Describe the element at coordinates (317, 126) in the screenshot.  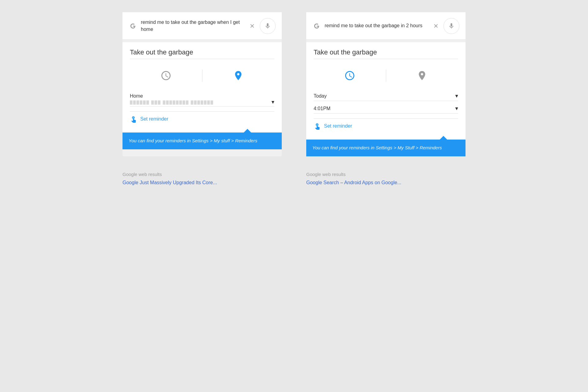
I see `right-hand-icon` at that location.